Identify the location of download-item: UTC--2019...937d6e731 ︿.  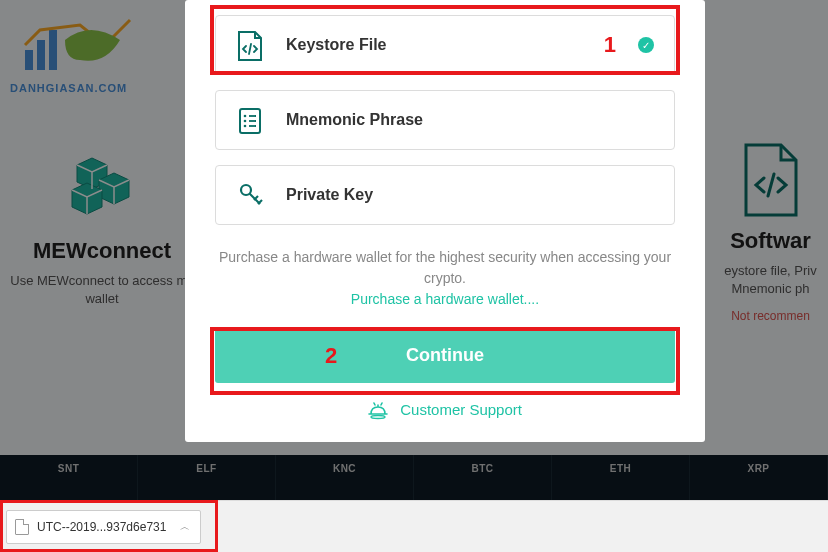
(104, 527).